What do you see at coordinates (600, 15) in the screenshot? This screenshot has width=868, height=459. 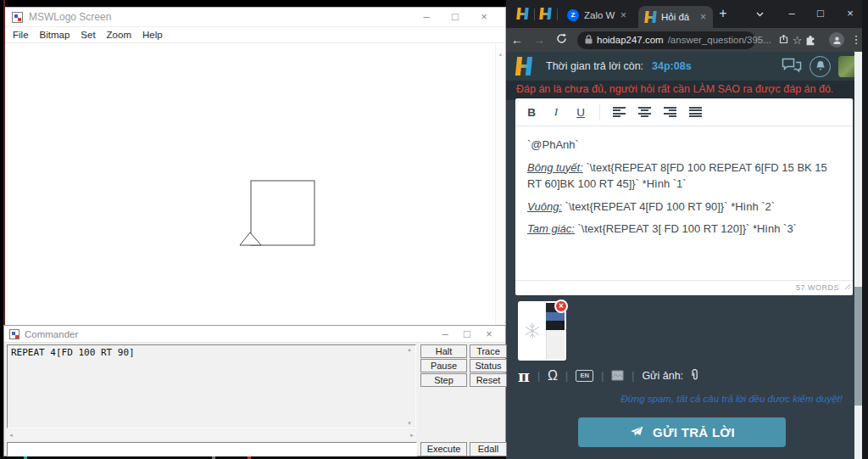 I see `tab-zalo-label: Zalo W` at bounding box center [600, 15].